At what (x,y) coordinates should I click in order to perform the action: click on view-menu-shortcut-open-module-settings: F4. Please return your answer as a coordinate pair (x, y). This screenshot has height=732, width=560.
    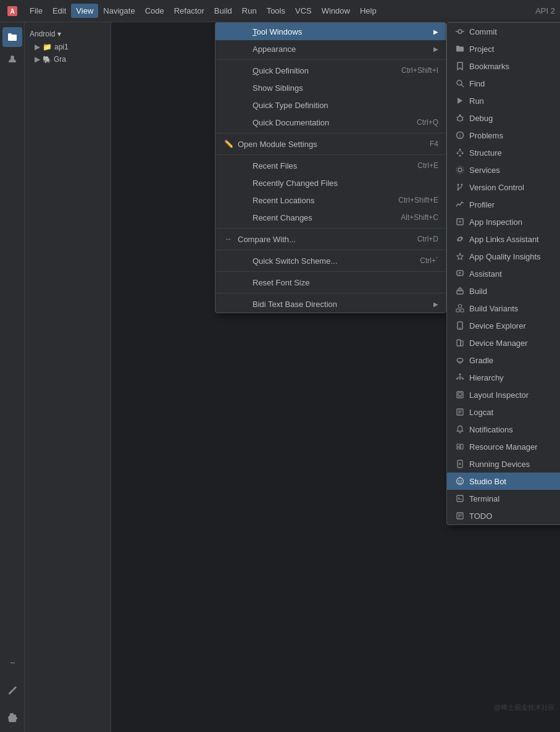
    Looking at the image, I should click on (434, 144).